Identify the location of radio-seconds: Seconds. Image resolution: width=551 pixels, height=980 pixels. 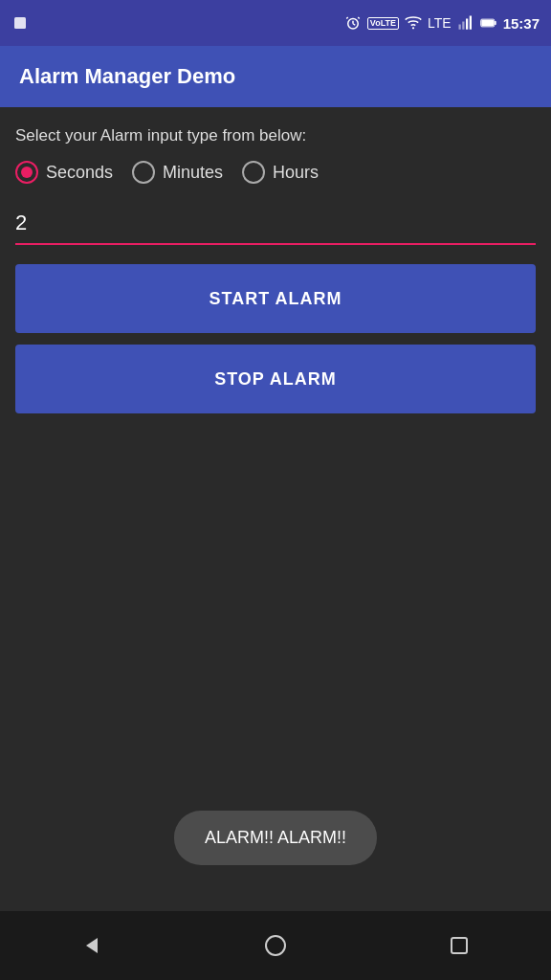
(64, 172).